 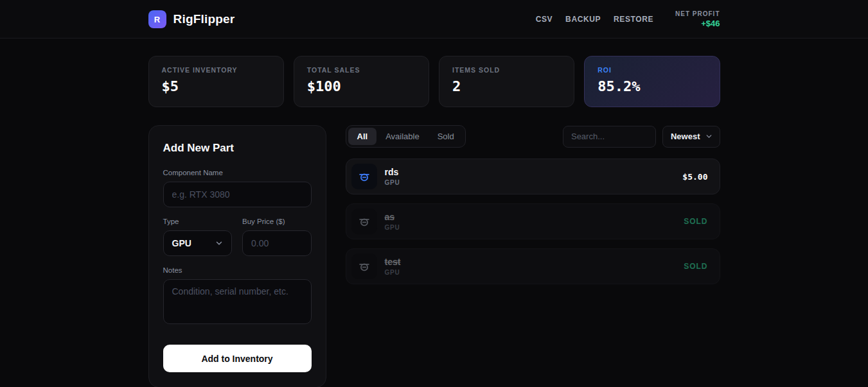 I want to click on stat-label: TOTAL SALES, so click(x=361, y=70).